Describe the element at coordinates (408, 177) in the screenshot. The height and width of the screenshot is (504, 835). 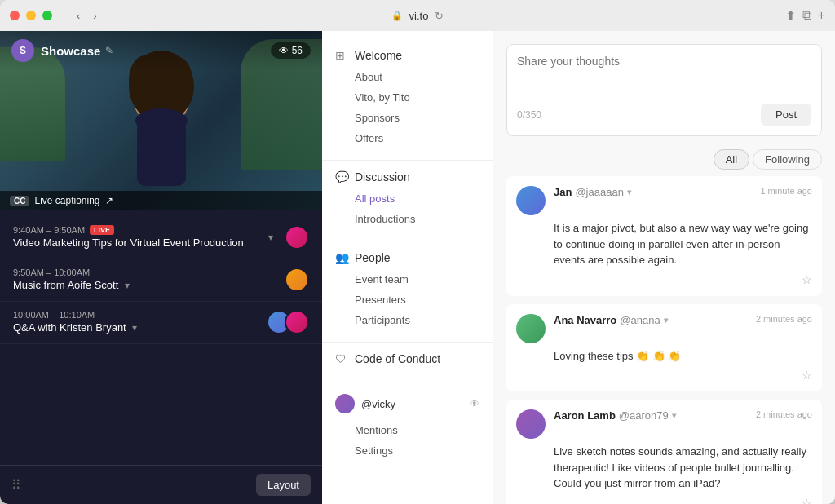
I see `nav-section-discussion-header: 💬 Discussion` at that location.